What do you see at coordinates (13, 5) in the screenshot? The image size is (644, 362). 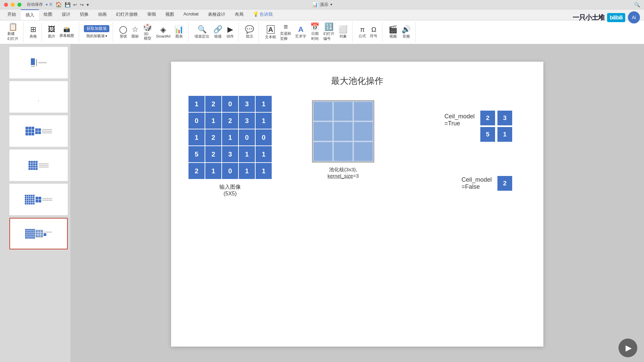 I see `minimize-button` at bounding box center [13, 5].